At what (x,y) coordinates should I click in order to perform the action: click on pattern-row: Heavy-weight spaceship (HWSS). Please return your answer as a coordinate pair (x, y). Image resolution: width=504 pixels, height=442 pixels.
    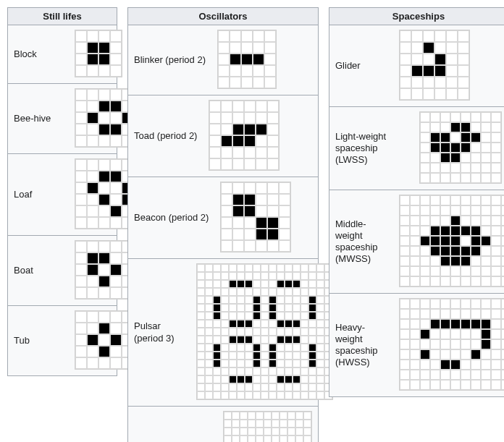
    Looking at the image, I should click on (417, 345).